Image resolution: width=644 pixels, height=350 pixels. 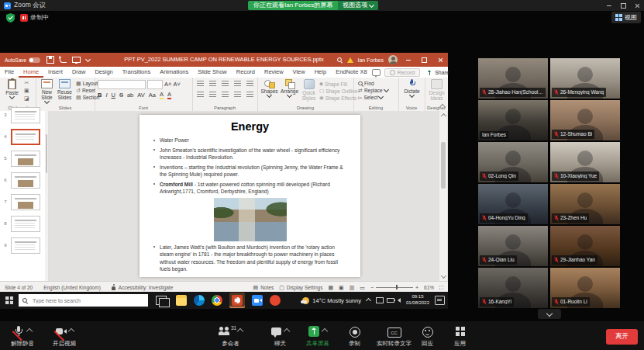 I want to click on participant-tile: 29-Jianhao Yan, so click(x=585, y=246).